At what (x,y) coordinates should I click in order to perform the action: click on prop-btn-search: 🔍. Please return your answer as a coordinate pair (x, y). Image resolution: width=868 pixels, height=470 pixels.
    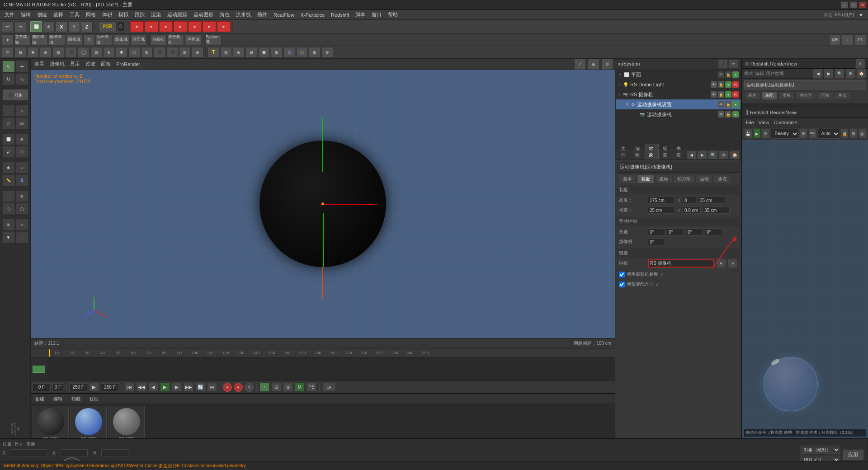
    Looking at the image, I should click on (713, 155).